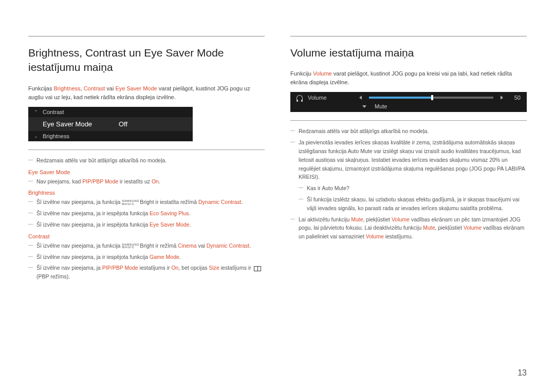 The height and width of the screenshot is (392, 555). What do you see at coordinates (409, 98) in the screenshot?
I see `volume-row: Volume 50` at bounding box center [409, 98].